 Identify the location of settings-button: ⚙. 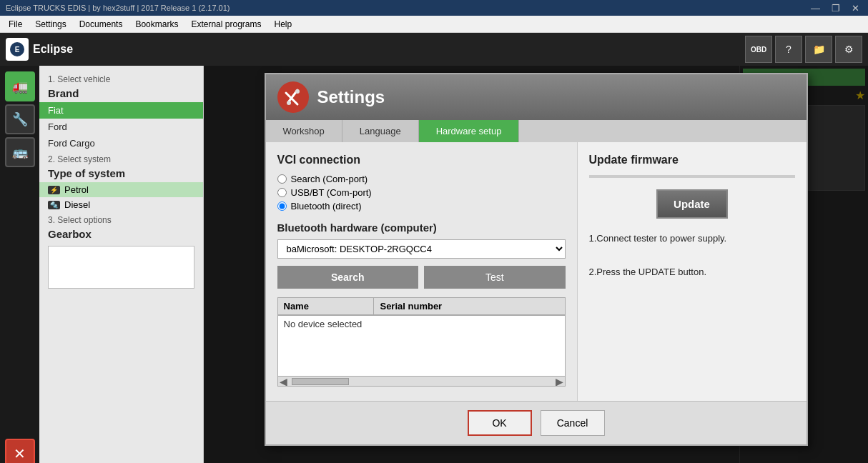
(849, 49).